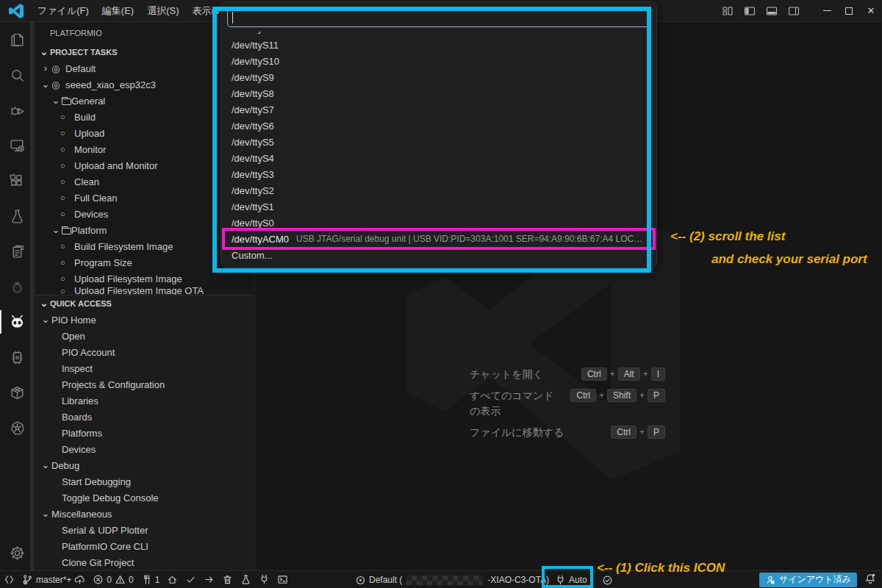 The image size is (882, 588). Describe the element at coordinates (44, 52) in the screenshot. I see `chevron-down-icon: ⌄` at that location.